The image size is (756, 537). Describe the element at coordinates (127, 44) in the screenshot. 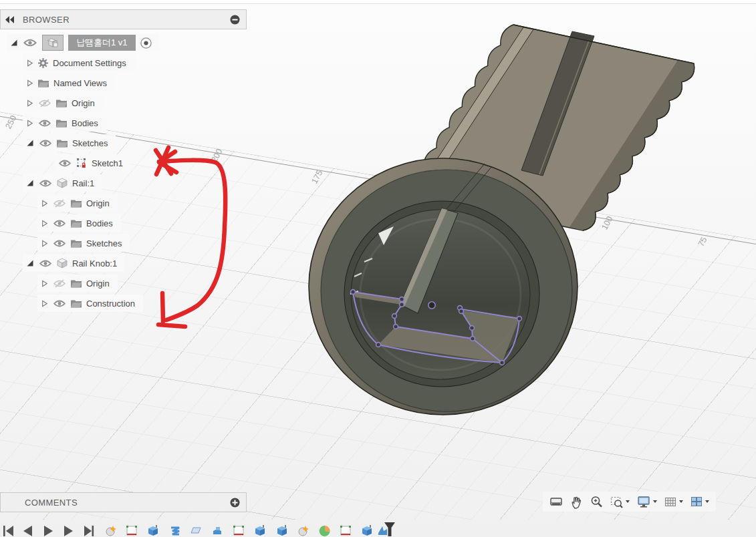

I see `tree-row-root-component: 납땜홀더1 v1` at that location.